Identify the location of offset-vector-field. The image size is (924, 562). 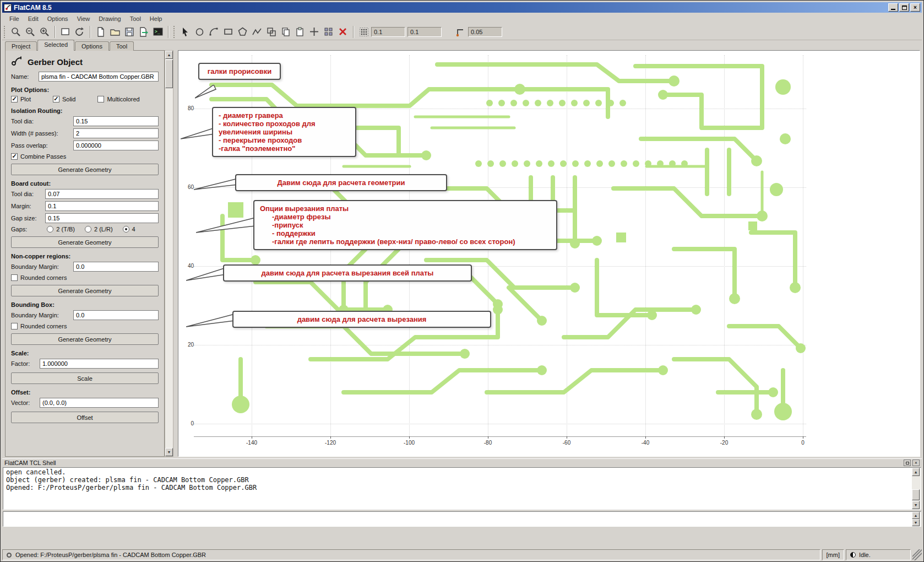
(99, 403).